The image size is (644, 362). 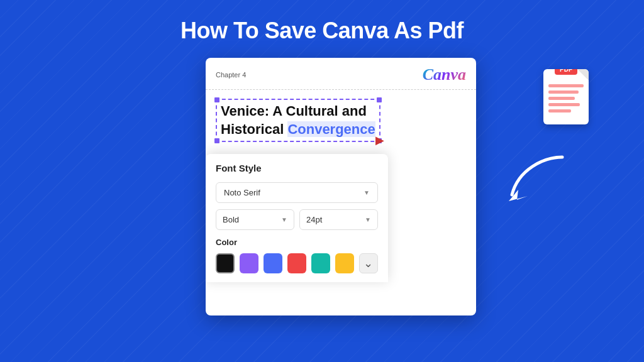 What do you see at coordinates (297, 263) in the screenshot?
I see `color-swatch-red` at bounding box center [297, 263].